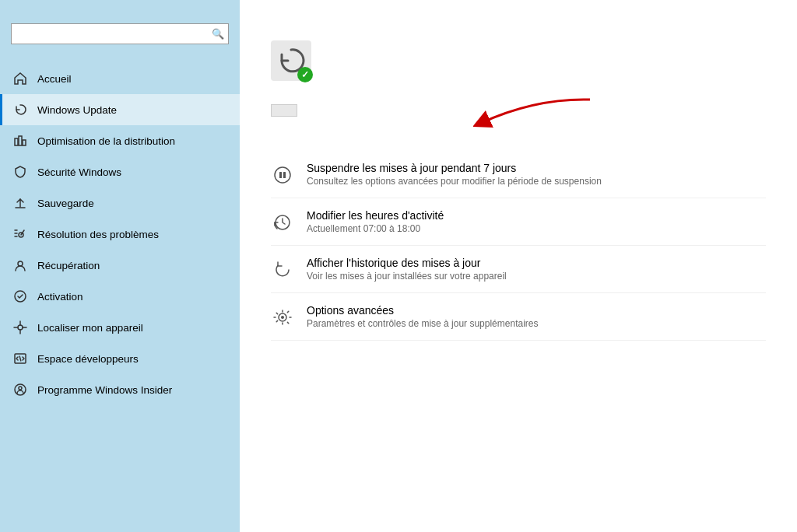 The width and height of the screenshot is (797, 532). Describe the element at coordinates (106, 142) in the screenshot. I see `sidebar-item-label-optimisation: Optimisation de la distribution` at that location.